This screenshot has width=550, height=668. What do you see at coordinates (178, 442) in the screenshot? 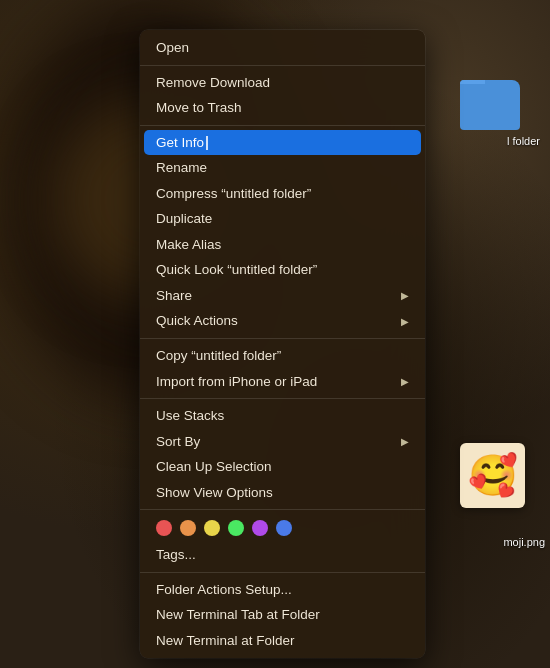
I see `menu-item-label-sort-by: Sort By` at bounding box center [178, 442].